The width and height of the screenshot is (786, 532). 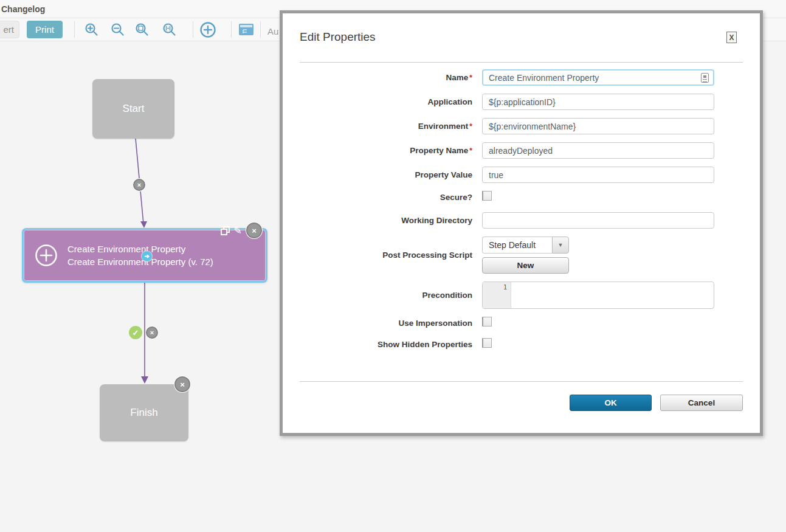 I want to click on post-processing-script-selected-value: Step Default, so click(x=517, y=245).